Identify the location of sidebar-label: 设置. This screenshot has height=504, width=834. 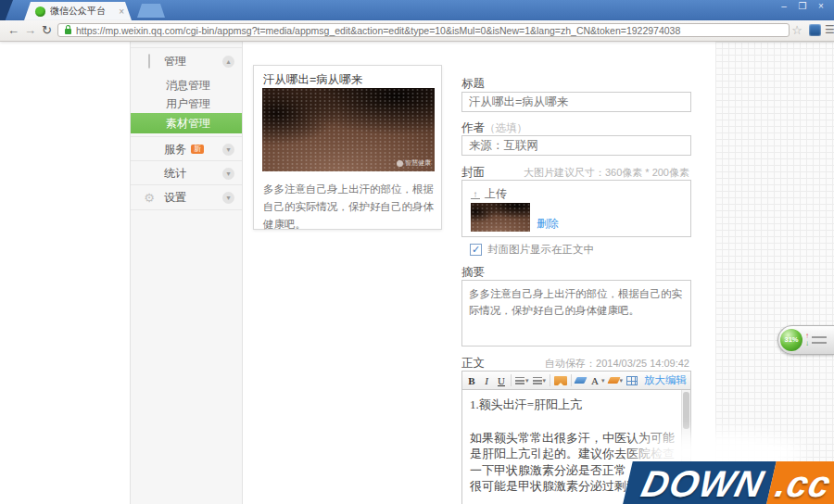
(175, 198).